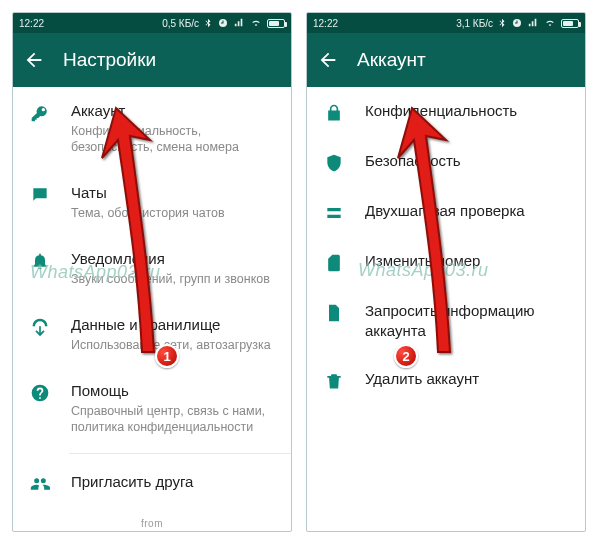 This screenshot has height=548, width=600. What do you see at coordinates (334, 262) in the screenshot?
I see `sim-icon` at bounding box center [334, 262].